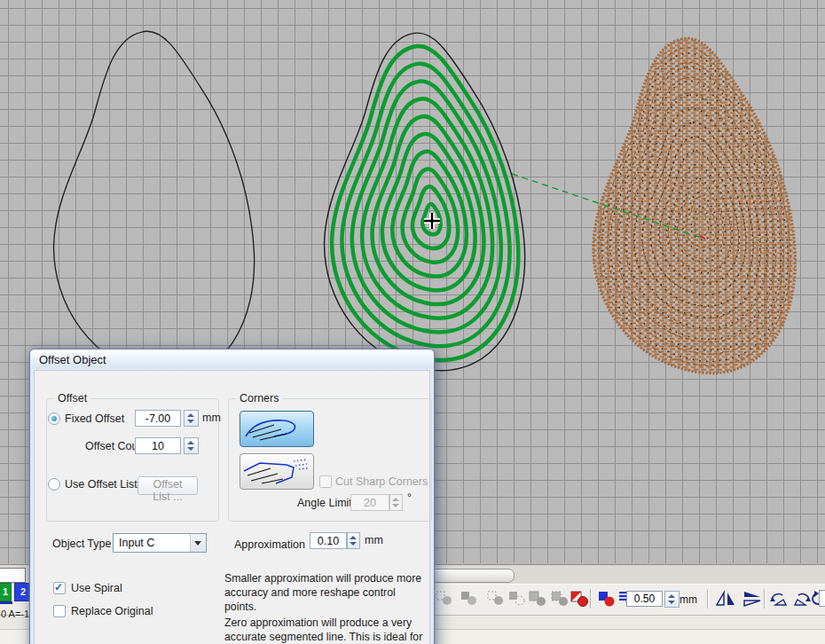 Image resolution: width=825 pixels, height=644 pixels. What do you see at coordinates (94, 419) in the screenshot?
I see `fixed-offset-label: Fixed Offset` at bounding box center [94, 419].